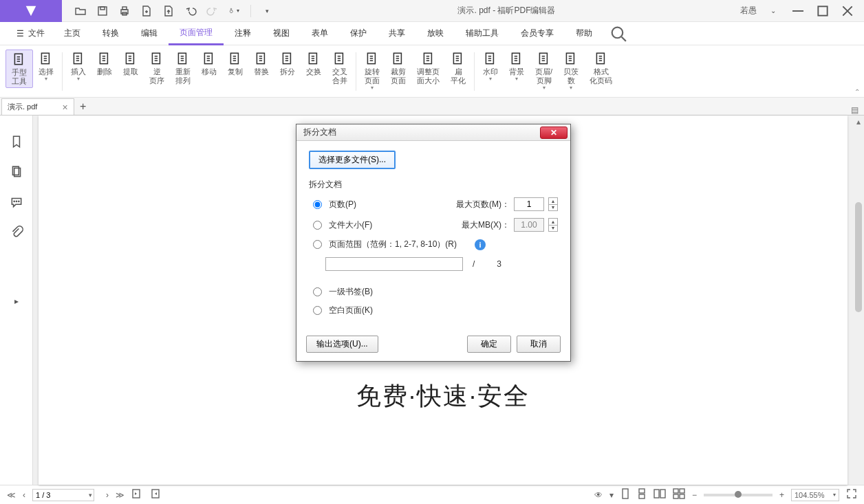 The image size is (864, 504). I want to click on radio-bookmark, so click(318, 292).